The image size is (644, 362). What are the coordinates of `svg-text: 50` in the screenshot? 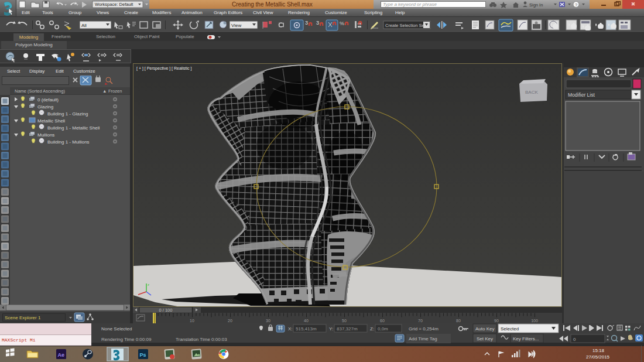 It's located at (344, 321).